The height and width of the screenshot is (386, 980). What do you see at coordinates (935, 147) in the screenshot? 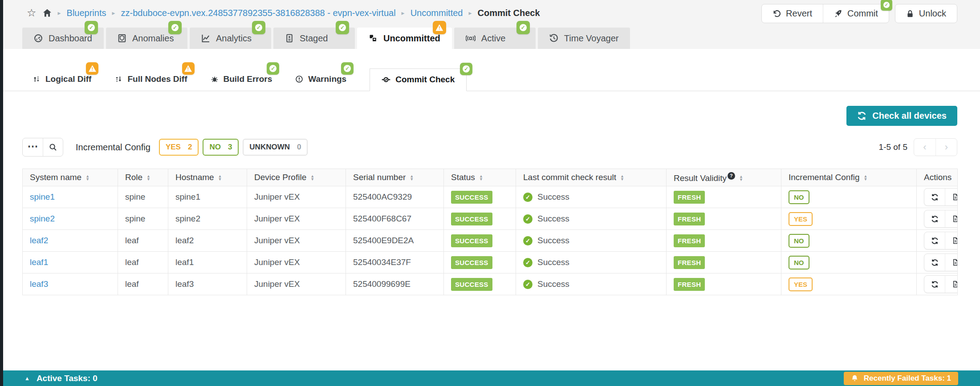
I see `pager-buttons: ‹ ›` at bounding box center [935, 147].